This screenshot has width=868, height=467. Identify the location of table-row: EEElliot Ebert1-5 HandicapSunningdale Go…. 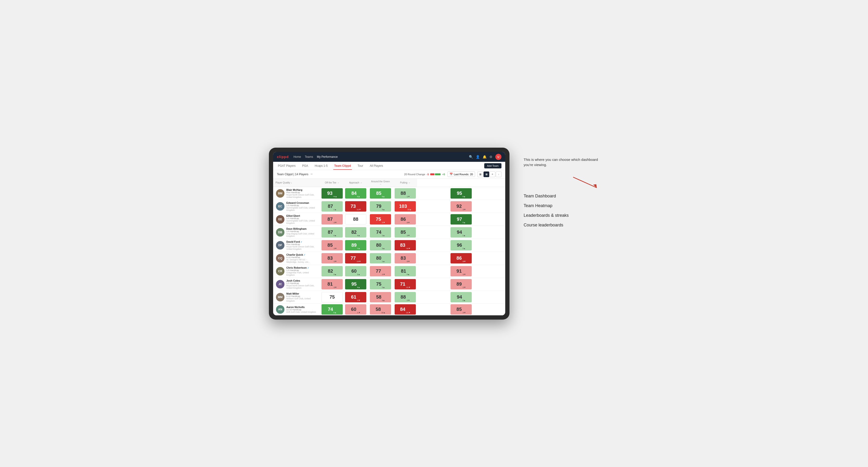
(389, 219).